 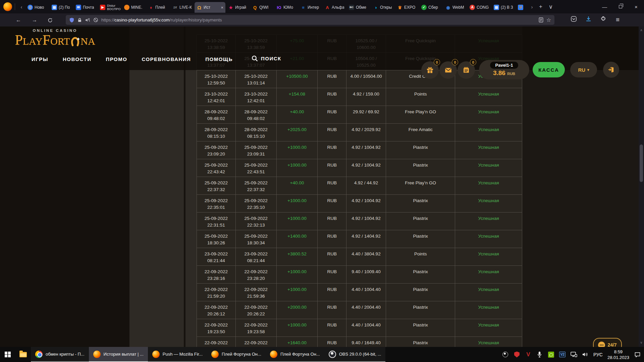 I want to click on permission-blocked-icon, so click(x=96, y=20).